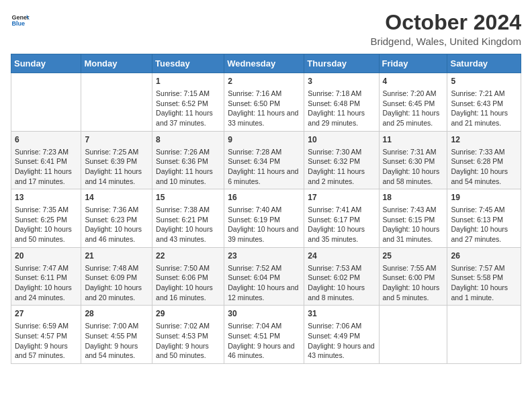 The width and height of the screenshot is (532, 411). I want to click on day-info: Sunrise: 6:59 AM, so click(46, 326).